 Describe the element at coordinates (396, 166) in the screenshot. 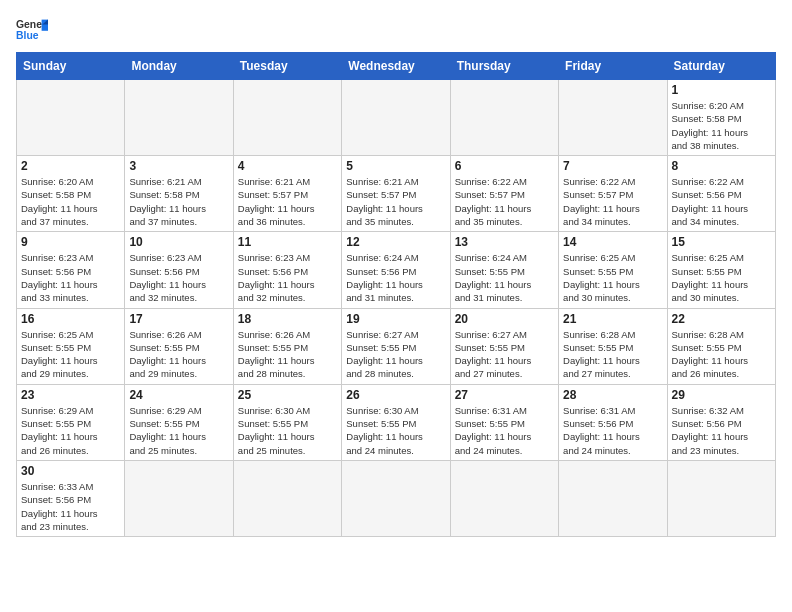

I see `day-number: 5` at that location.